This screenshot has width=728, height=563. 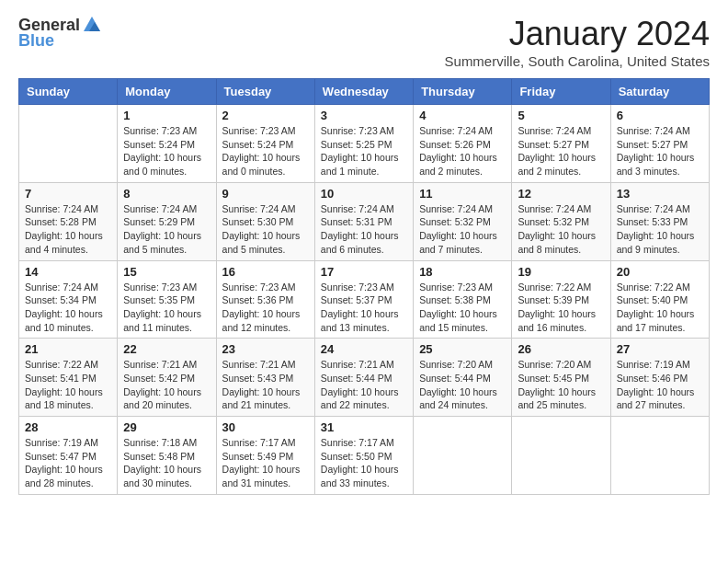 I want to click on calendar-cell: 21Sunrise: 7:22 AM Sunset: 5:41 PM Dayli…, so click(x=68, y=377).